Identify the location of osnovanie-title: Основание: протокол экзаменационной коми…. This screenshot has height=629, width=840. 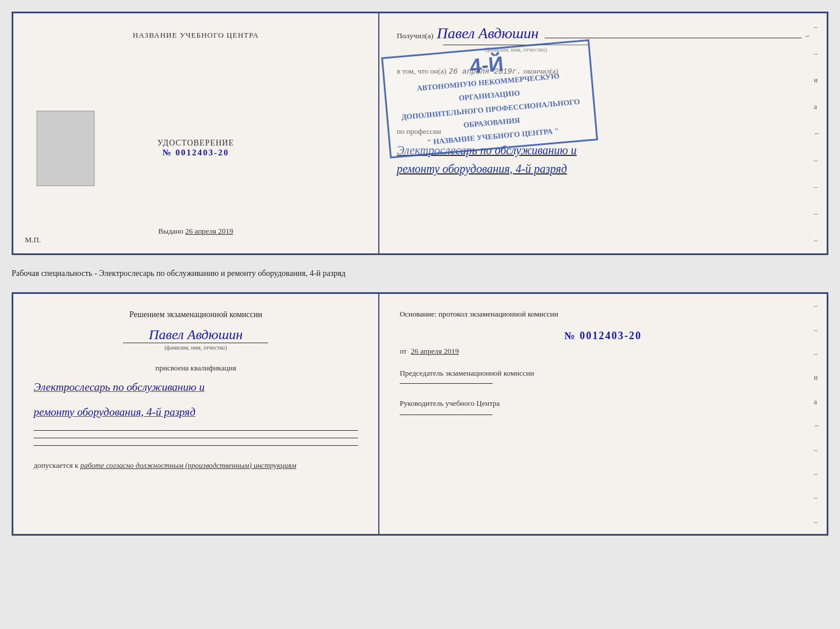
(603, 314).